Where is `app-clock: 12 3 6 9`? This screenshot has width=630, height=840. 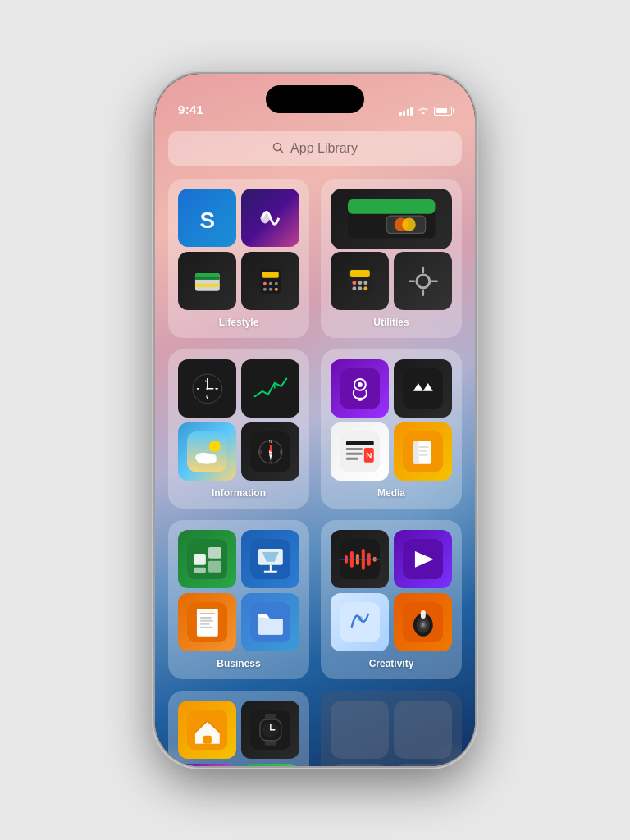
app-clock: 12 3 6 9 is located at coordinates (207, 389).